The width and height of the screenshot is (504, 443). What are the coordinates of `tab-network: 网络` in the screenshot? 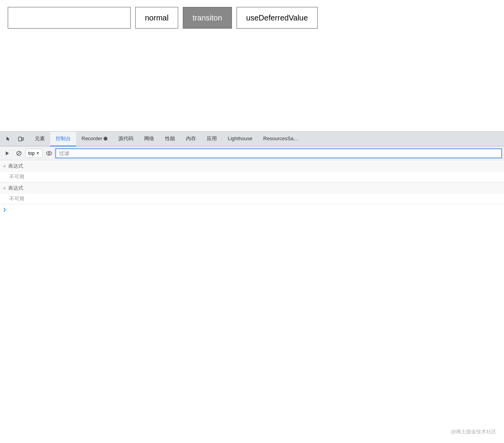 It's located at (149, 139).